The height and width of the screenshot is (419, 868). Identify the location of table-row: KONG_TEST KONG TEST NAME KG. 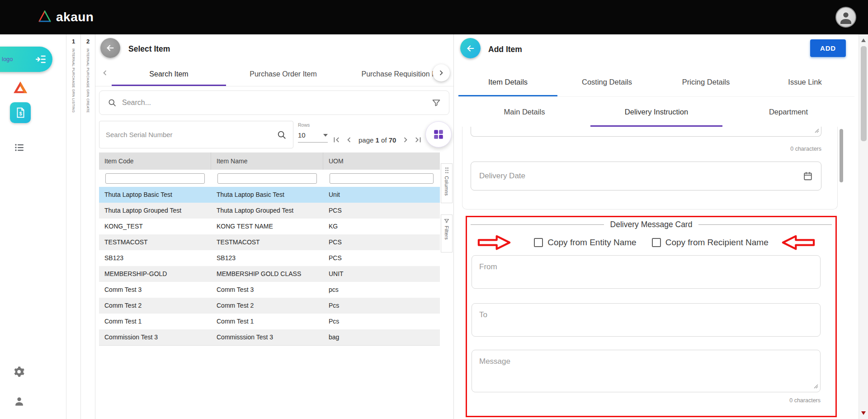
(269, 226).